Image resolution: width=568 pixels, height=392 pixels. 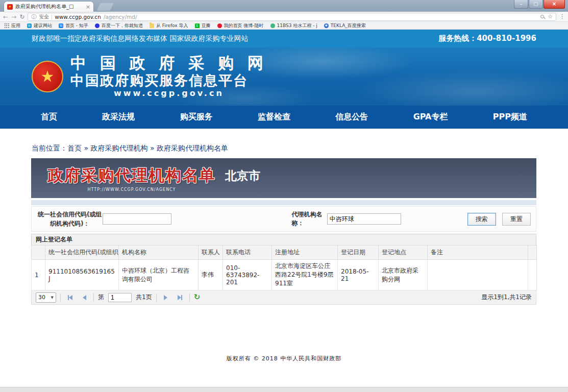 I want to click on col-address: 注册地址, so click(x=305, y=253).